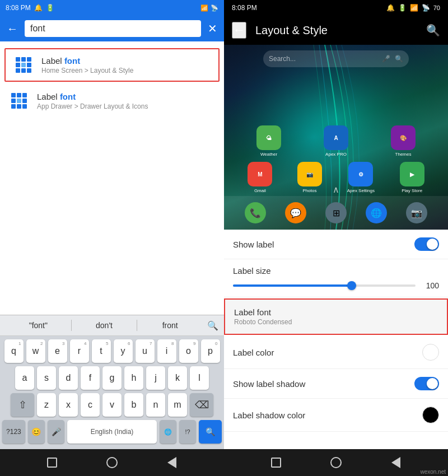 The image size is (448, 476). Describe the element at coordinates (336, 317) in the screenshot. I see `setting-label-font: Label font Roboto Condensed` at that location.